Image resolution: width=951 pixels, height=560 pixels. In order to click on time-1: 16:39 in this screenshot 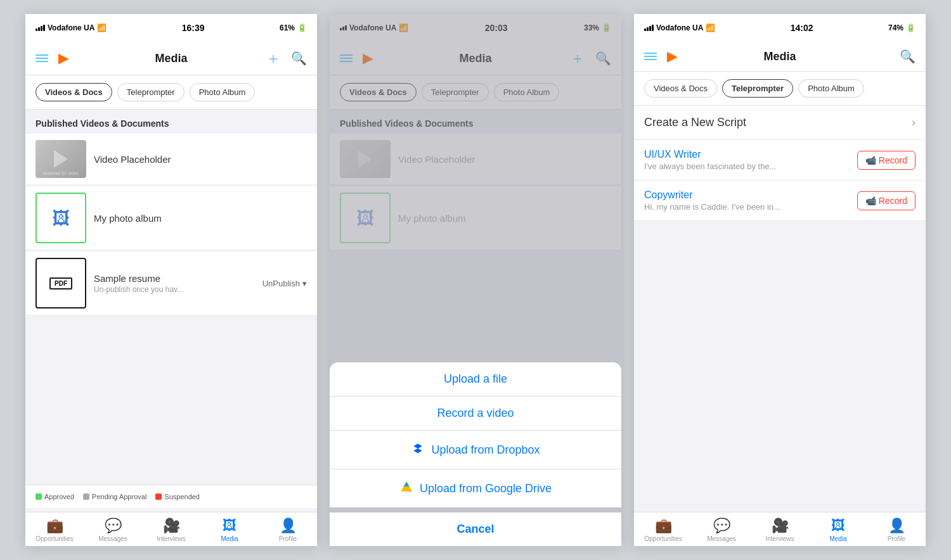, I will do `click(193, 28)`.